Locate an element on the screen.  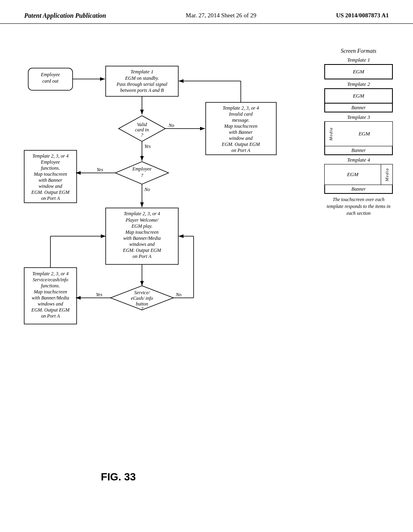
sf-template4-media: Media is located at coordinates (387, 175).